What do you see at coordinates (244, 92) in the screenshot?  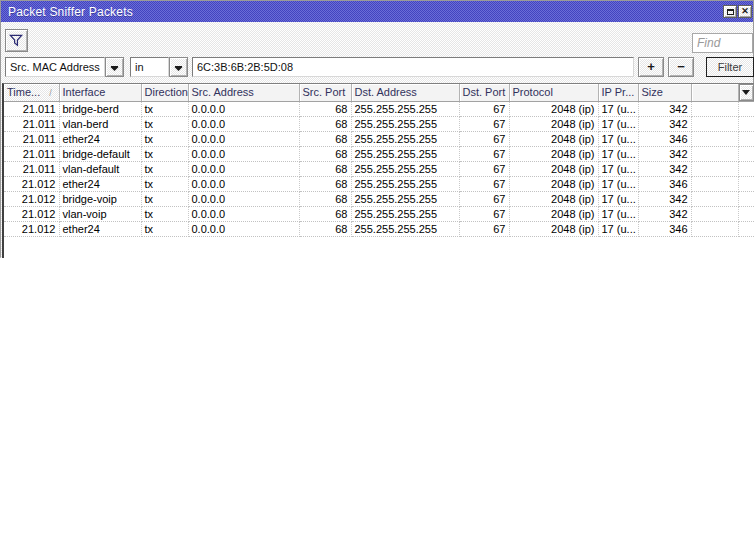 I see `column-header-src-address: Src. Address` at bounding box center [244, 92].